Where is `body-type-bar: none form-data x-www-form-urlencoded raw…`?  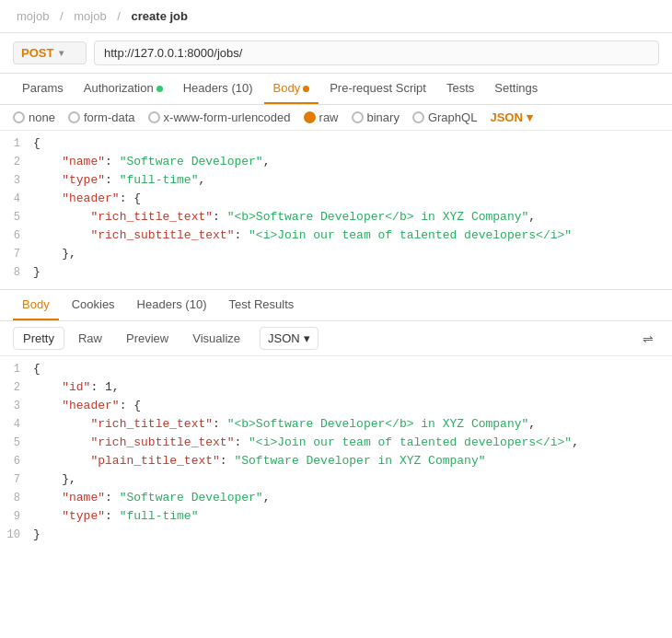 body-type-bar: none form-data x-www-form-urlencoded raw… is located at coordinates (336, 118).